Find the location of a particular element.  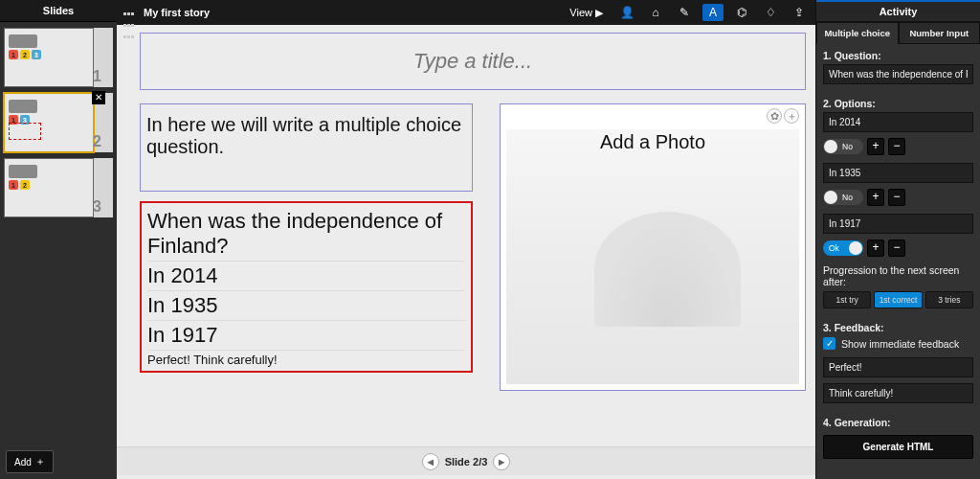

generate-html-button: Generate HTML is located at coordinates (898, 446).